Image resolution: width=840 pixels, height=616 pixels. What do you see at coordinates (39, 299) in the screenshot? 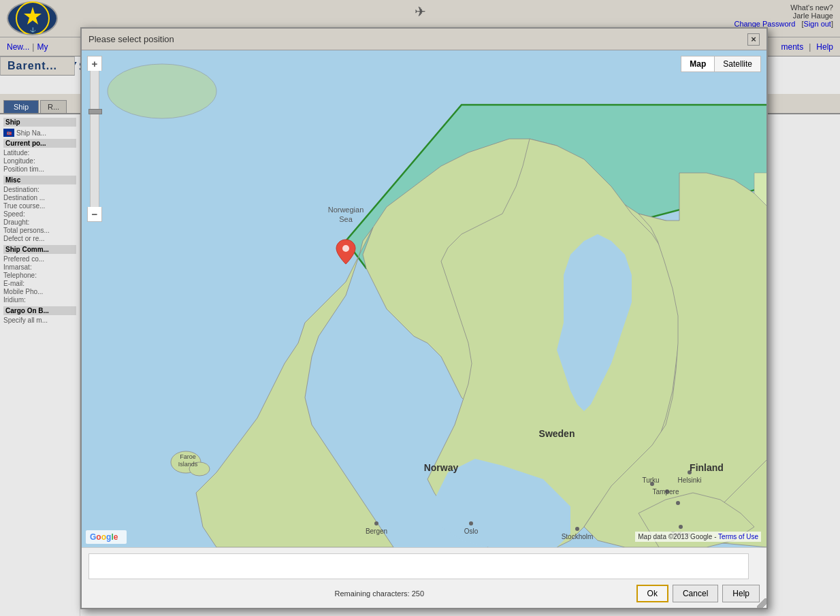
I see `iridium-label: Iridium:` at bounding box center [39, 299].